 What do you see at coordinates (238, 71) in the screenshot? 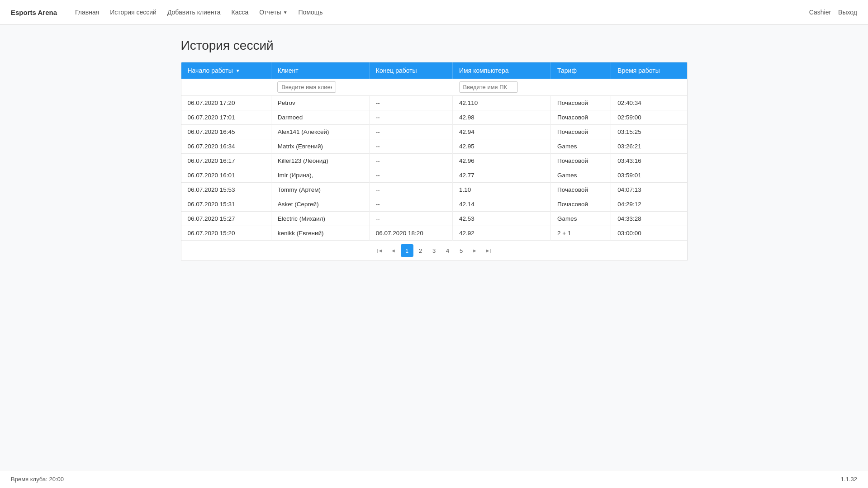
I see `sort-icon: ▼` at bounding box center [238, 71].